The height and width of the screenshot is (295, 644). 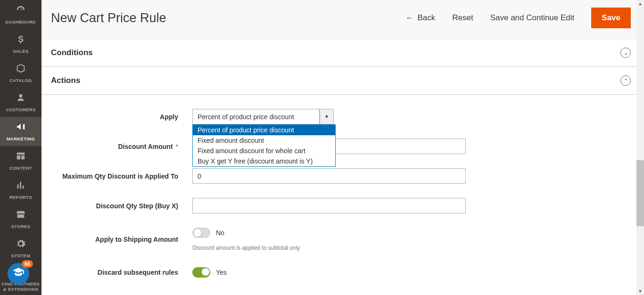 What do you see at coordinates (341, 272) in the screenshot?
I see `discard-field: Discard subsequent rules Yes` at bounding box center [341, 272].